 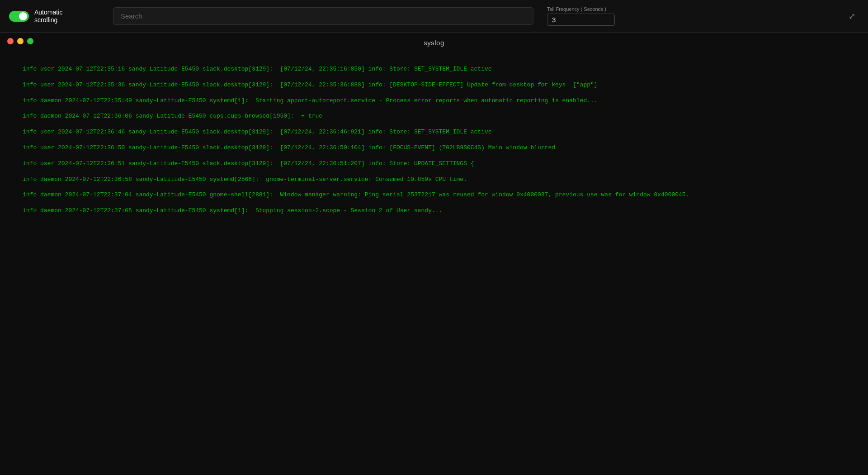 What do you see at coordinates (323, 16) in the screenshot?
I see `search-wrapper` at bounding box center [323, 16].